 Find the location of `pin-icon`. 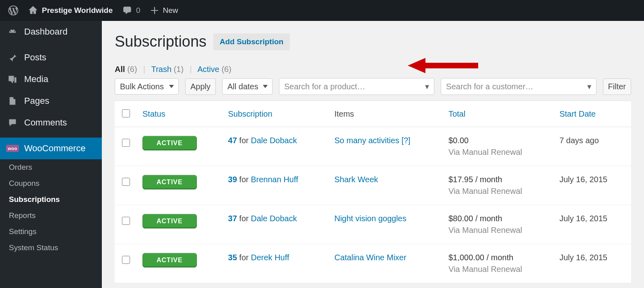

pin-icon is located at coordinates (12, 58).